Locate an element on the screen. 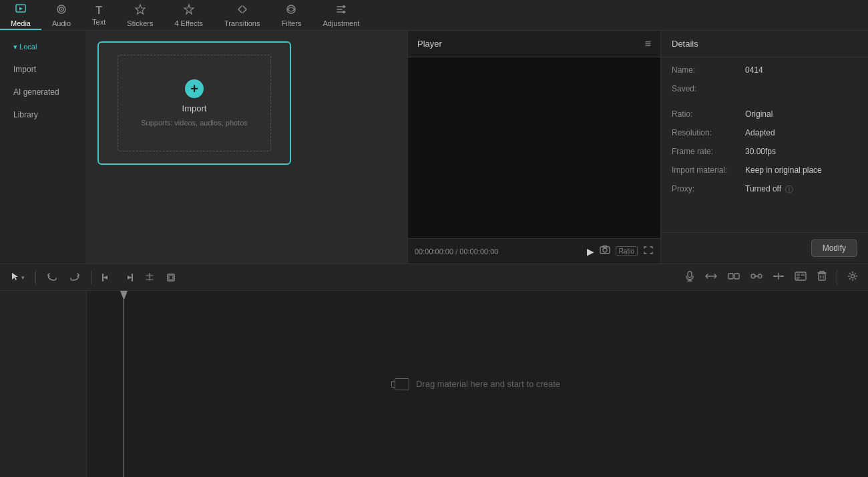 The width and height of the screenshot is (868, 477). import-box: + Import Supports: videos, audios, photo… is located at coordinates (194, 103).